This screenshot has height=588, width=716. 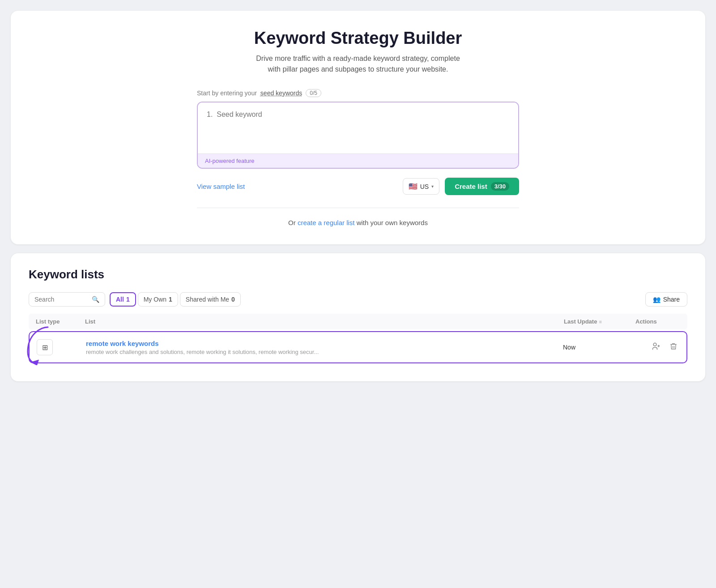 What do you see at coordinates (175, 299) in the screenshot?
I see `filter-tabs: All 1 My Own 1 Shared with Me 0` at bounding box center [175, 299].